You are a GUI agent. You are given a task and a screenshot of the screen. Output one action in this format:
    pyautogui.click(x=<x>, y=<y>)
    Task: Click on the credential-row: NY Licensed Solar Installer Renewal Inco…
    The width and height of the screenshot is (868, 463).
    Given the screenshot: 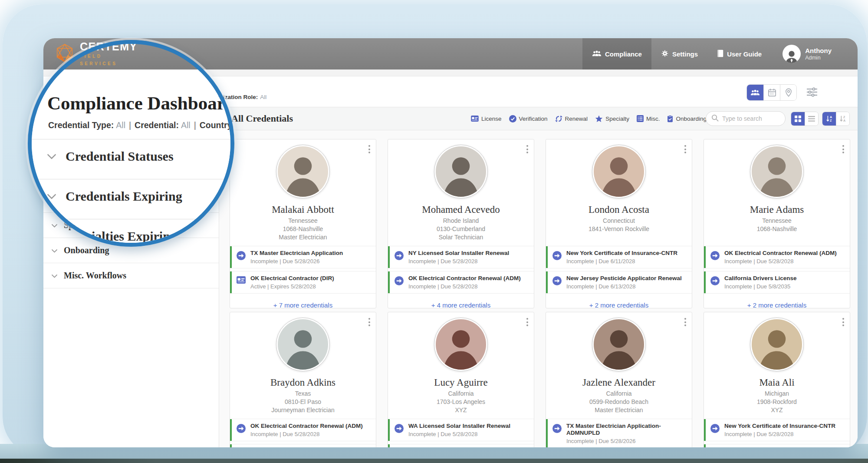 What is the action you would take?
    pyautogui.click(x=461, y=257)
    